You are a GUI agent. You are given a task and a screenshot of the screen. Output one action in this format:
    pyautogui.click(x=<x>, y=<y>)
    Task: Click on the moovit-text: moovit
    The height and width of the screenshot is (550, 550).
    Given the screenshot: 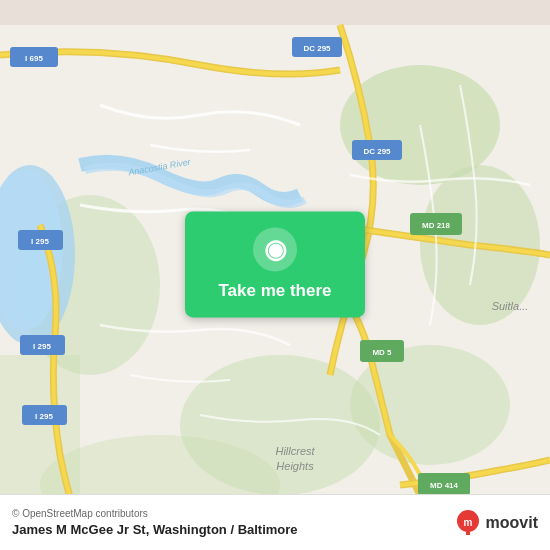 What is the action you would take?
    pyautogui.click(x=512, y=523)
    